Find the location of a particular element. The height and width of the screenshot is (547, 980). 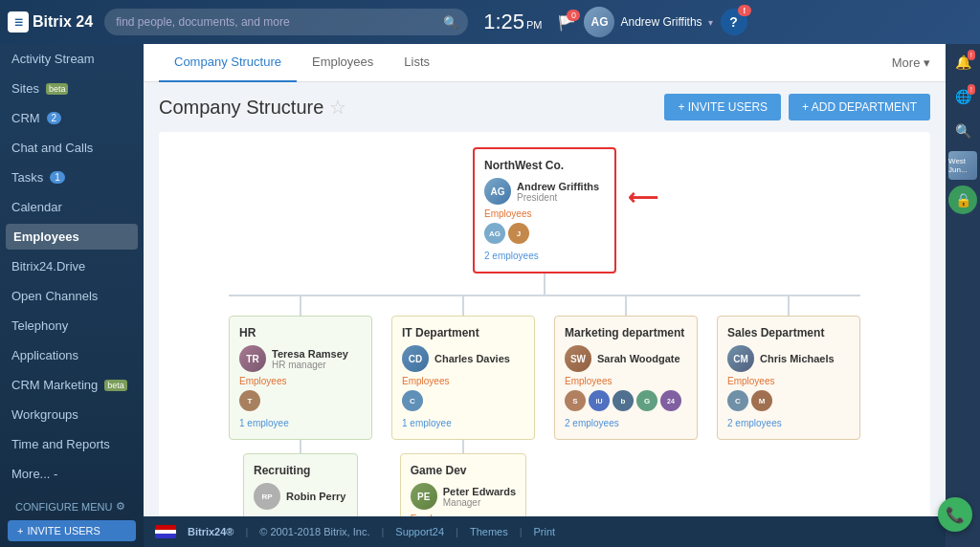

topbar: ☰ Bitrix 24 🔍 1:25PM 🏳️ 0 AG Andrew Grif… is located at coordinates (490, 22).